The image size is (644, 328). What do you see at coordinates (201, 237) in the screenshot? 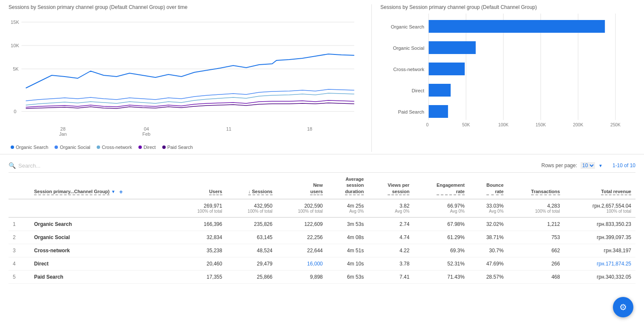
I see `cell-users: 32,834` at bounding box center [201, 237].